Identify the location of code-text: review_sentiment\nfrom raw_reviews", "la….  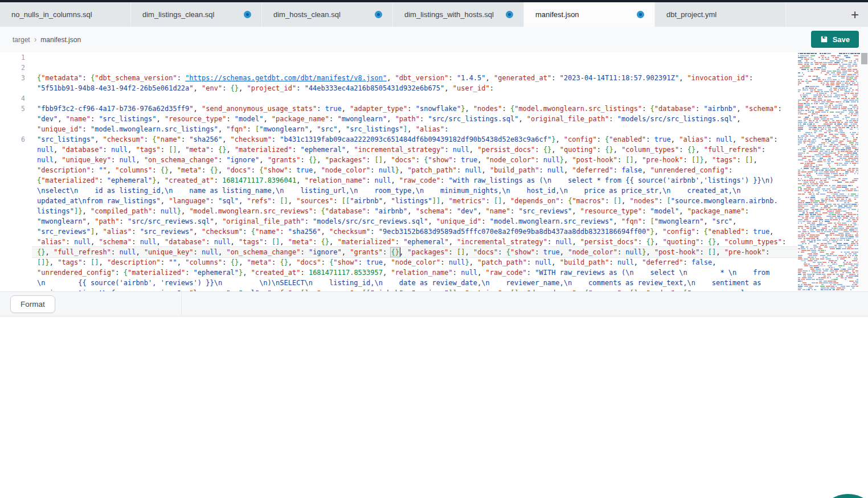
(399, 290).